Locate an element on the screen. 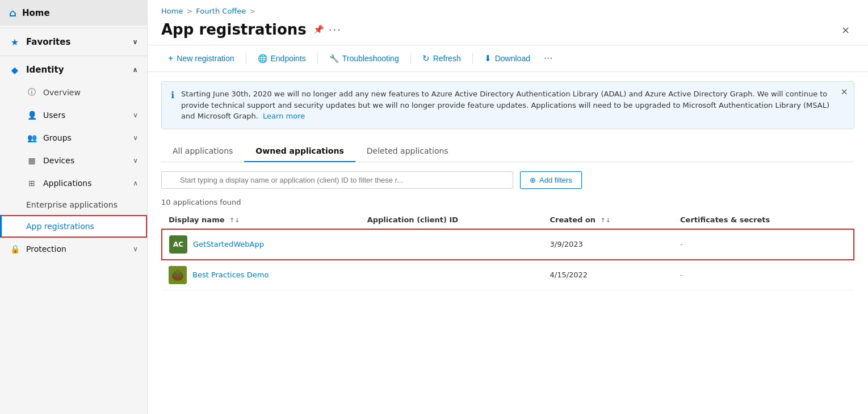 The image size is (868, 414). applications-chevron-icon: ∧ is located at coordinates (135, 183).